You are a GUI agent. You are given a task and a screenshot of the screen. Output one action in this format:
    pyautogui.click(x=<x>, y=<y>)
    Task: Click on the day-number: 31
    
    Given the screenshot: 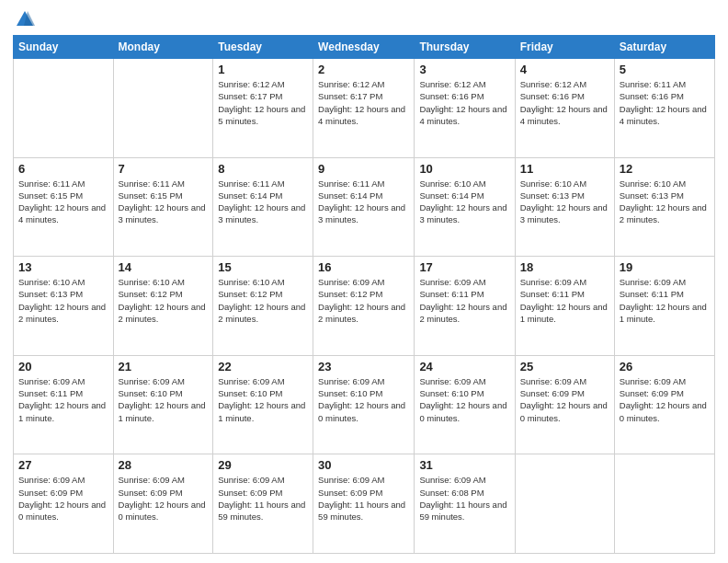 What is the action you would take?
    pyautogui.click(x=464, y=465)
    